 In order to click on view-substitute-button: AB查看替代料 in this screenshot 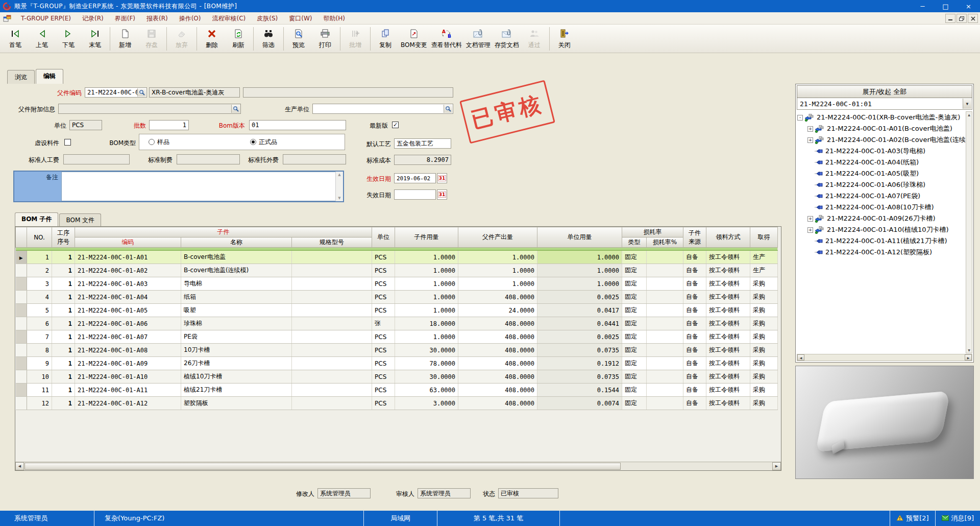, I will do `click(447, 39)`.